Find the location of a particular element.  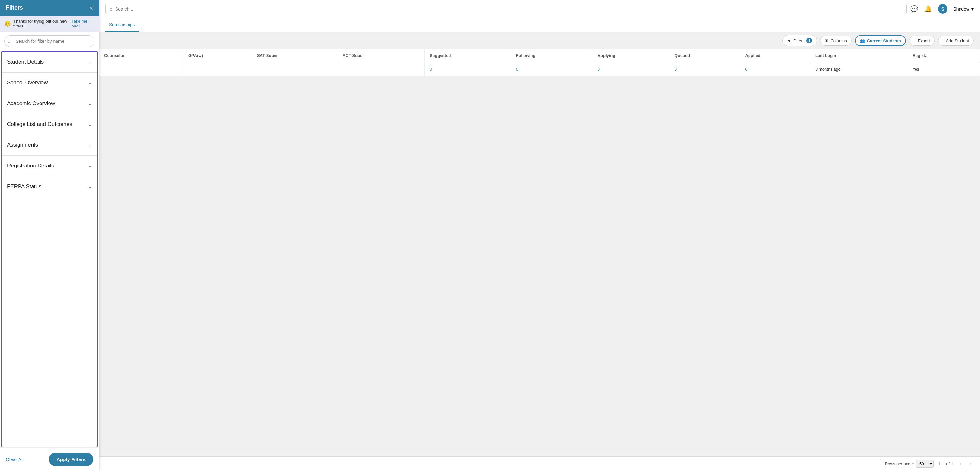

filter-sections: Student Details⌄School Overview⌄Academic… is located at coordinates (49, 249).